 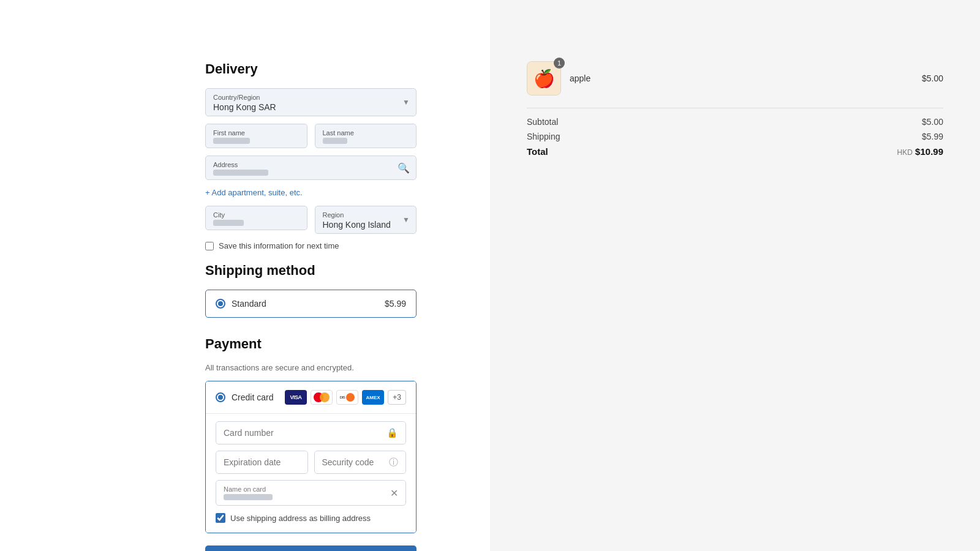 What do you see at coordinates (352, 462) in the screenshot?
I see `security-input` at bounding box center [352, 462].